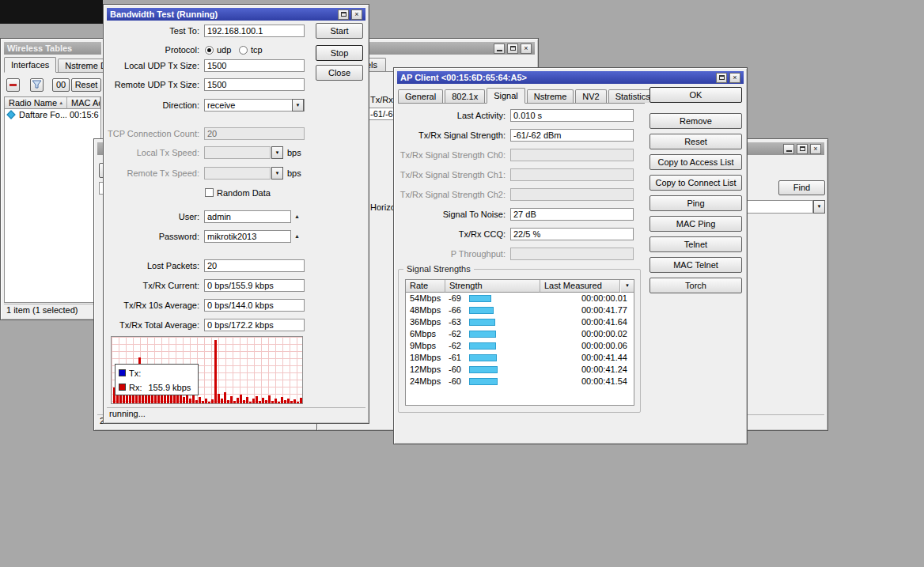 Image resolution: width=924 pixels, height=567 pixels. Describe the element at coordinates (52, 179) in the screenshot. I see `wireless-tables-window: Wireless Tables Interfaces Nstreme Dua 0…` at that location.